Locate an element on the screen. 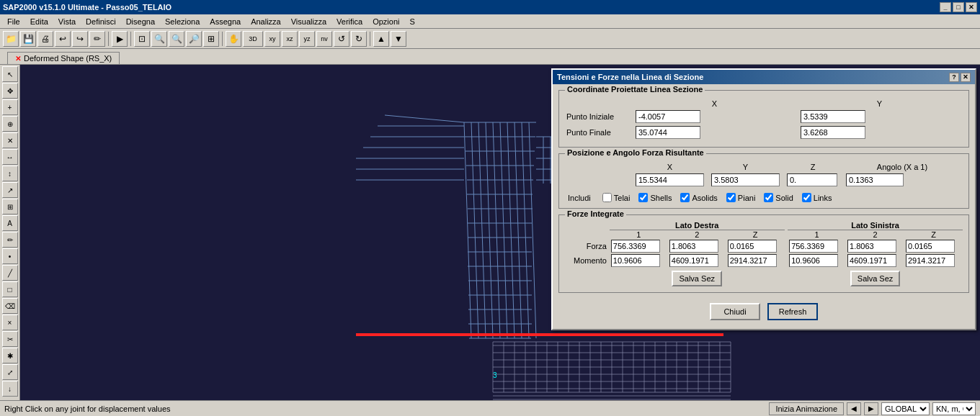  dialog-title: Tensioni e Forze nella Linea di Sezione … is located at coordinates (764, 77).